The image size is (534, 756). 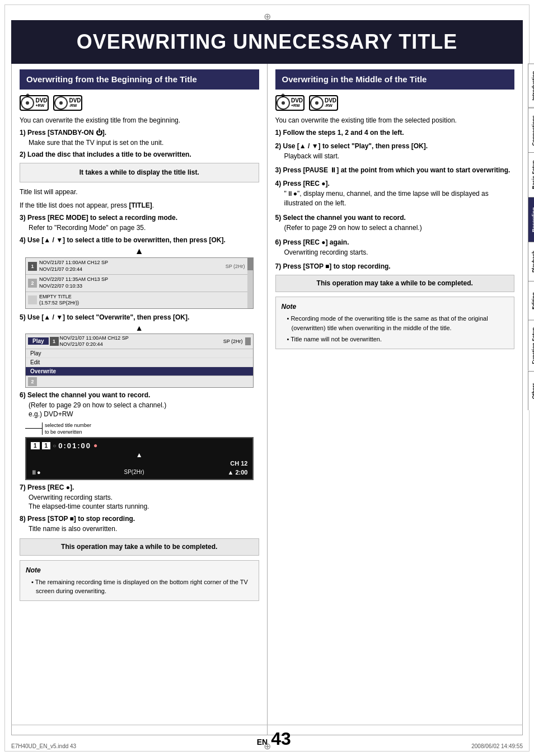 What do you see at coordinates (400, 157) in the screenshot?
I see `right-step-2-body: Playback will start.` at bounding box center [400, 157].